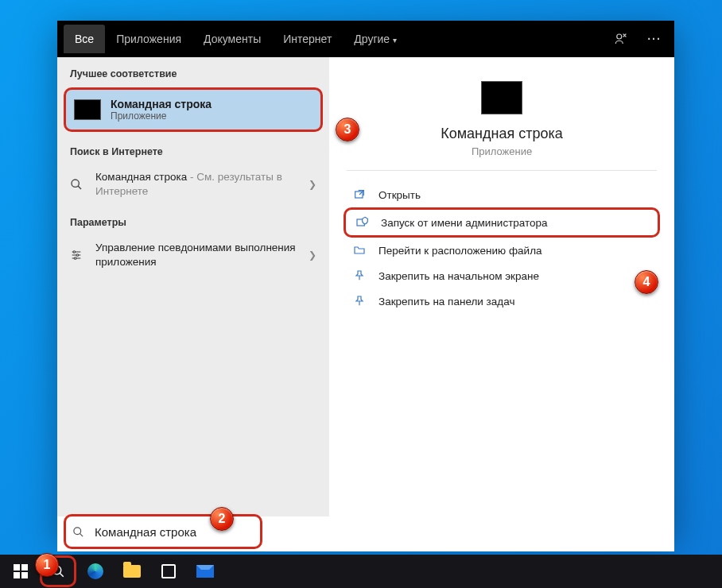 Image resolution: width=722 pixels, height=588 pixels. I want to click on shield-icon, so click(363, 222).